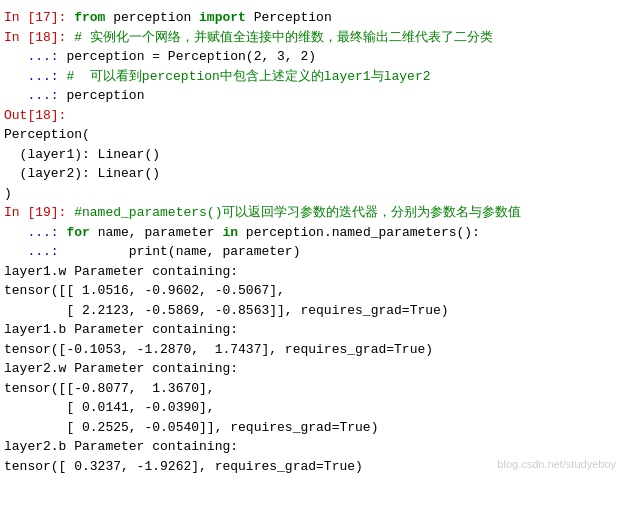 The image size is (628, 524). I want to click on code-token: perception = Perception(2, 3, 2), so click(191, 56).